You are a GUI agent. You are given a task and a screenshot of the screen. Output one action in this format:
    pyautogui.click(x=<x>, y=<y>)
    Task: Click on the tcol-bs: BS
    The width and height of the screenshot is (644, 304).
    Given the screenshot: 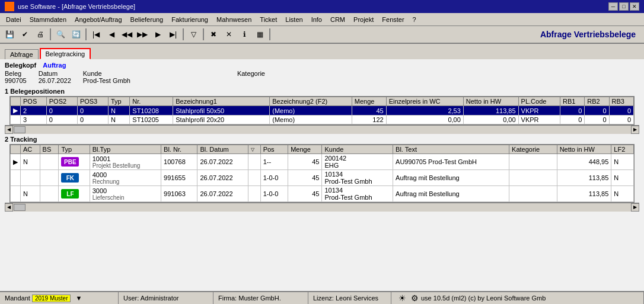 What is the action you would take?
    pyautogui.click(x=49, y=149)
    